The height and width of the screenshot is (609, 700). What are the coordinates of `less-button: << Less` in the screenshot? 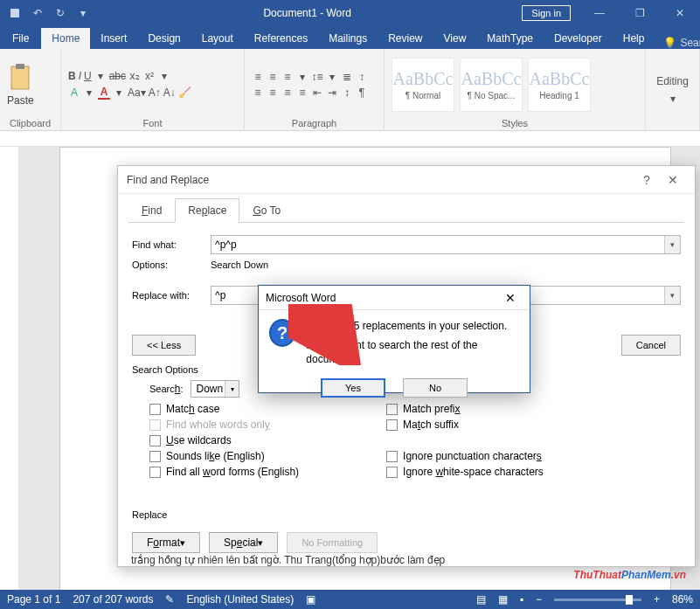 It's located at (164, 345).